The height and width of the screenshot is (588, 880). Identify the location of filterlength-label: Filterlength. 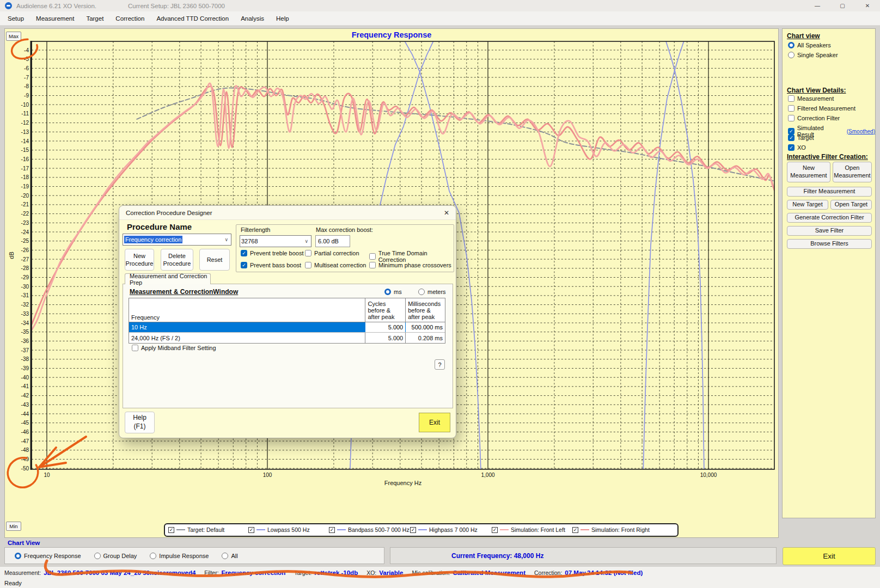
(255, 230).